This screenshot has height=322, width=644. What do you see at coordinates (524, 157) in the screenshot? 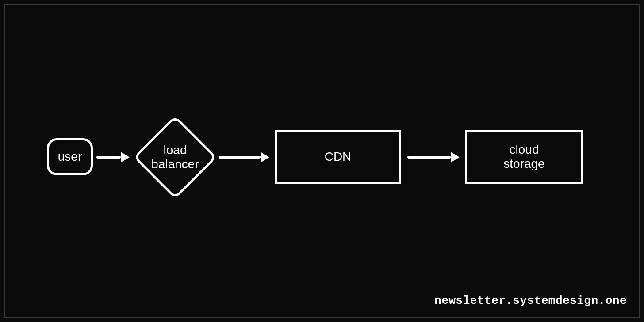
I see `node-cloud-storage-label: cloud storage` at bounding box center [524, 157].